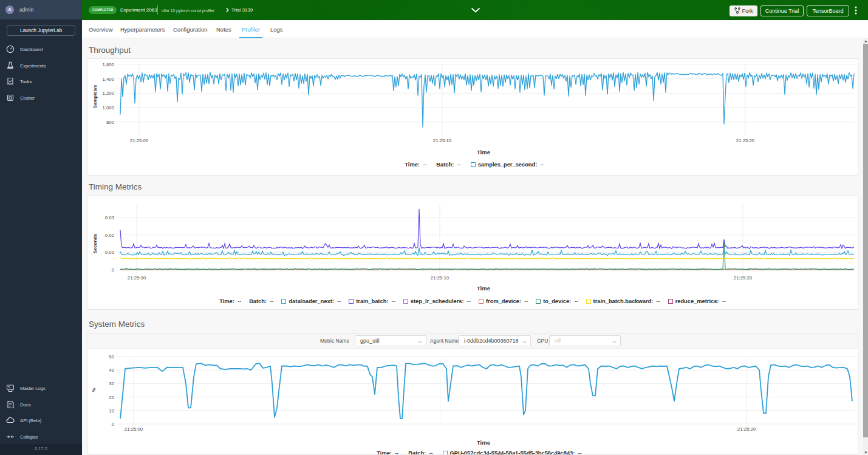 The image size is (868, 455). What do you see at coordinates (112, 357) in the screenshot?
I see `svg-text: 50` at bounding box center [112, 357].